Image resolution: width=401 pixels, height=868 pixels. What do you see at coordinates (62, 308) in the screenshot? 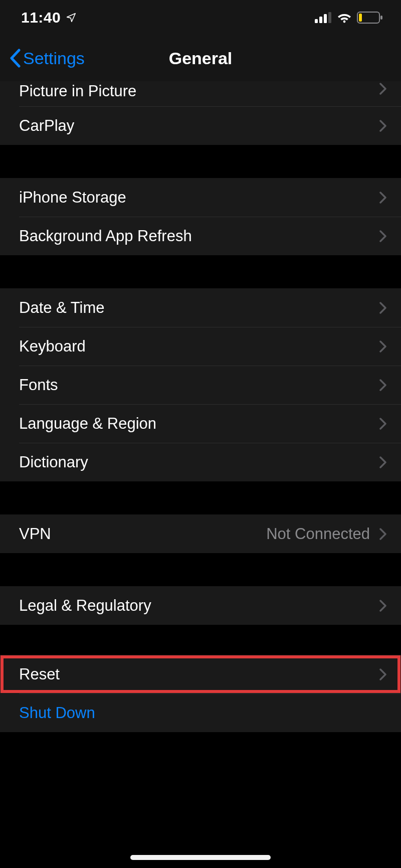
I see `row-label: Date & Time` at bounding box center [62, 308].